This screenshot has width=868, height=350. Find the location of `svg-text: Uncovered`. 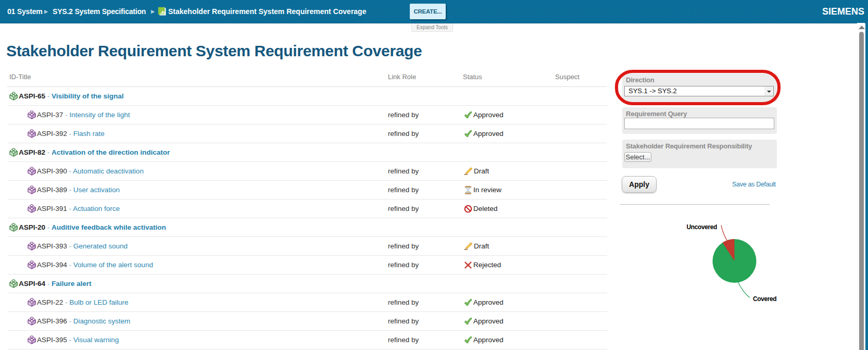

svg-text: Uncovered is located at coordinates (702, 227).